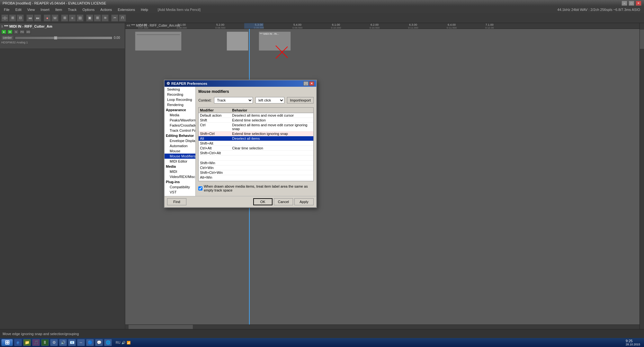 This screenshot has width=644, height=347. I want to click on mod-row-ctrlalt: Ctrl+Alt Clear time selection, so click(256, 148).